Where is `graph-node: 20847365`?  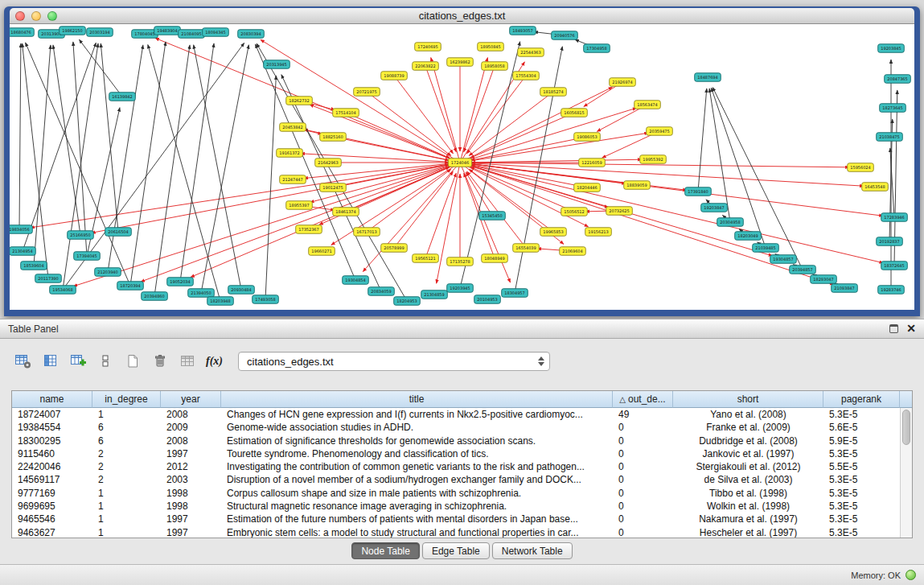
graph-node: 20847365 is located at coordinates (897, 79).